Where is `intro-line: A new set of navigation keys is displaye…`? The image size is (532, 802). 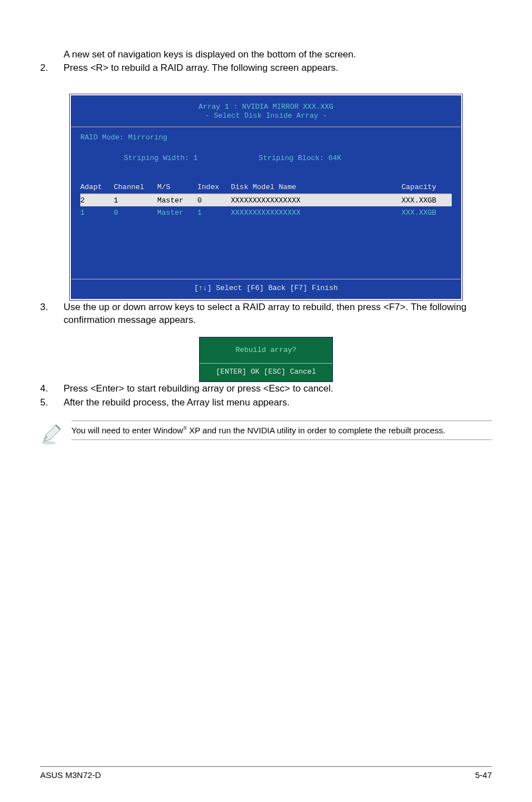
intro-line: A new set of navigation keys is displaye… is located at coordinates (266, 55).